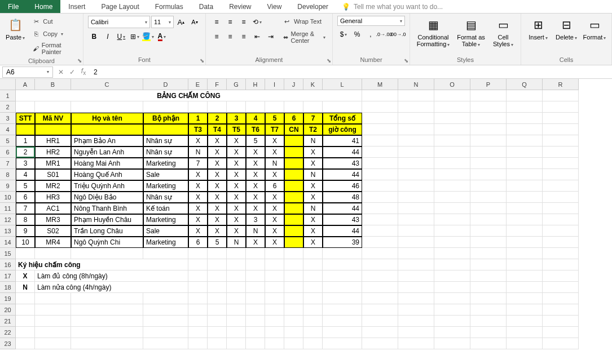  I want to click on row-header: 15, so click(8, 254).